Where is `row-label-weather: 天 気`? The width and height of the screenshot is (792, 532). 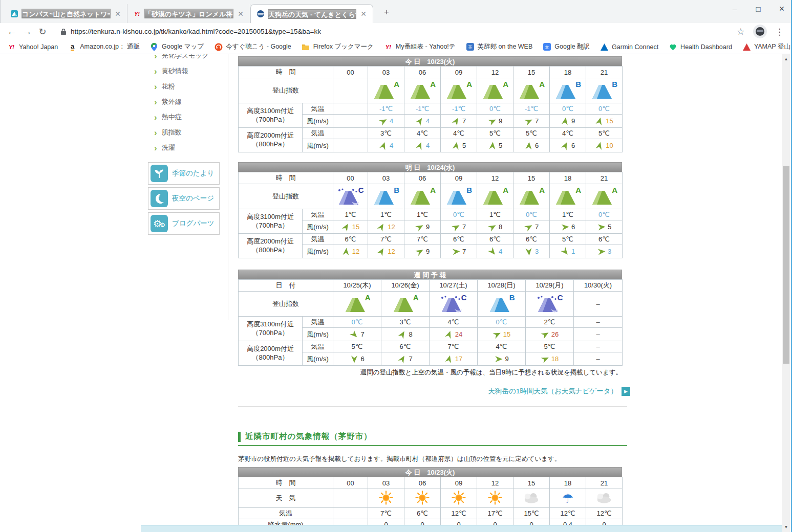 row-label-weather: 天 気 is located at coordinates (286, 498).